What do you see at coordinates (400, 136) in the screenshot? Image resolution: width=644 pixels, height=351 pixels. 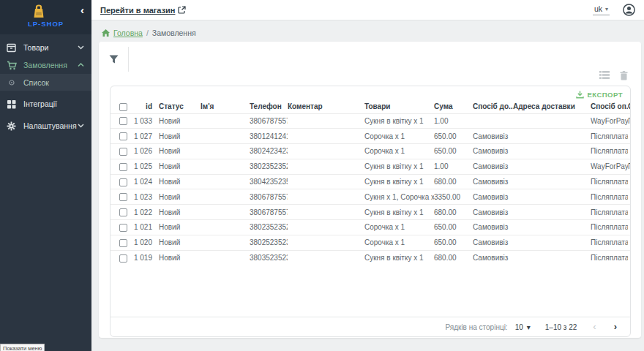 I see `cell-products: Сорочка x 1` at bounding box center [400, 136].